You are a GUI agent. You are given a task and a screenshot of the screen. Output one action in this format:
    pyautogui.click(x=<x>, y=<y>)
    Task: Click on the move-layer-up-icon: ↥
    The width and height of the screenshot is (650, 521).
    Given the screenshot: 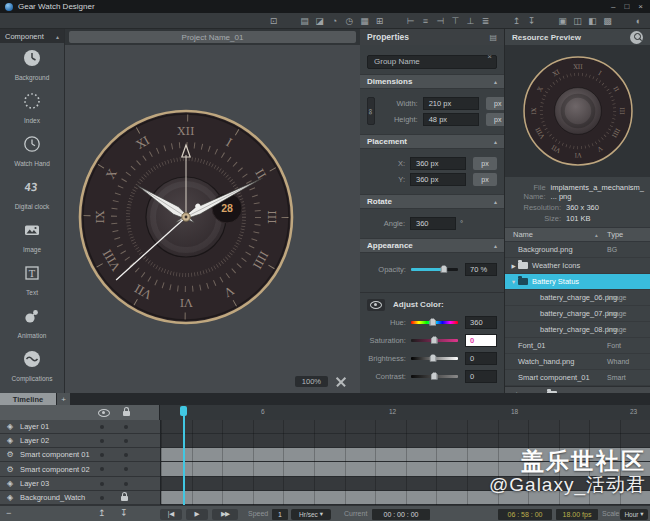 What is the action you would take?
    pyautogui.click(x=102, y=513)
    